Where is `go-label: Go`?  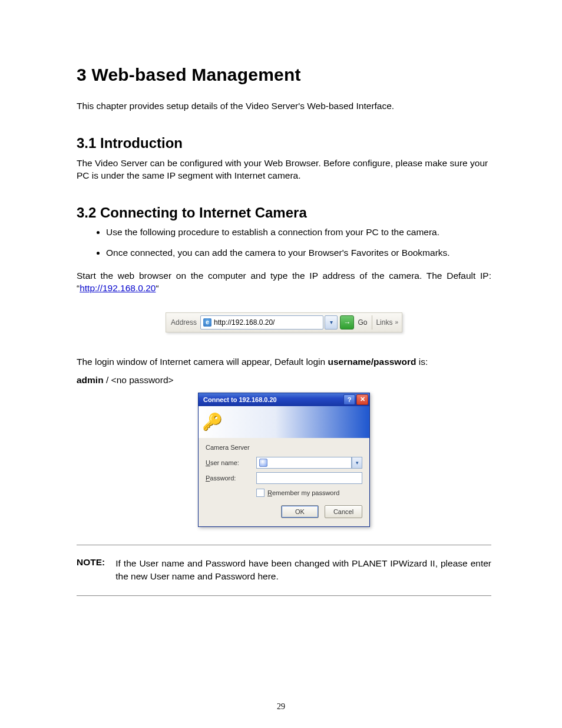
go-label: Go is located at coordinates (362, 322).